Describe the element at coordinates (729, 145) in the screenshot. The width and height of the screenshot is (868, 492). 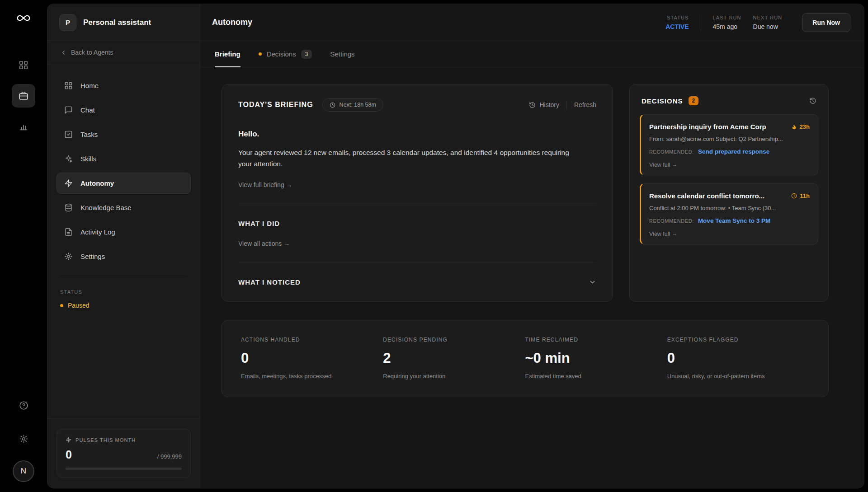
I see `decision-item: Partnership inquiry from Acme Corp 23h F…` at that location.